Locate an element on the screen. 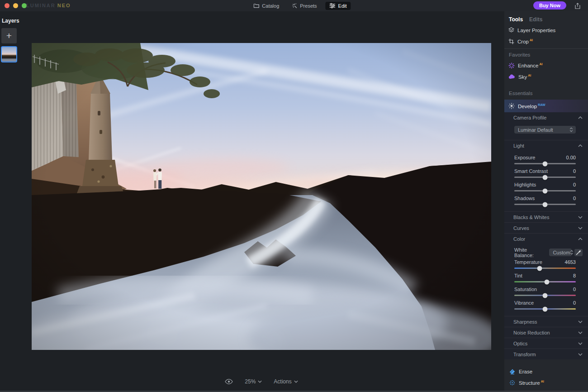 The width and height of the screenshot is (588, 392). section-optics: Optics is located at coordinates (546, 343).